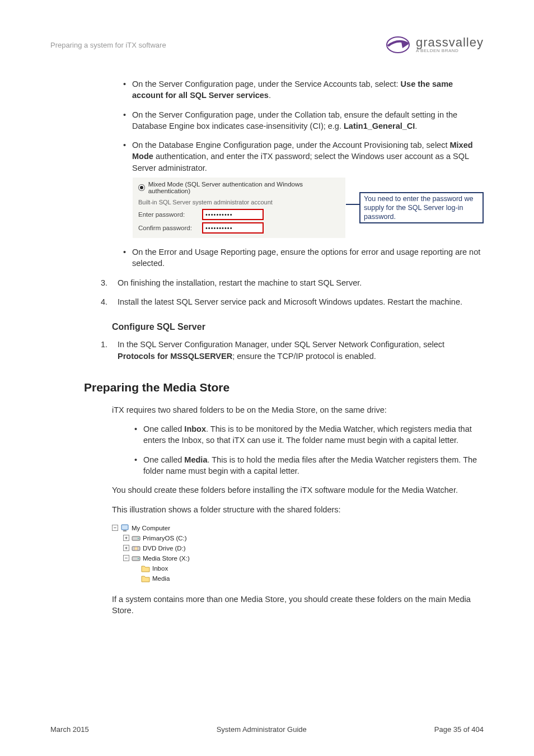 The width and height of the screenshot is (534, 756). Describe the element at coordinates (69, 729) in the screenshot. I see `footer-date: March 2015` at that location.